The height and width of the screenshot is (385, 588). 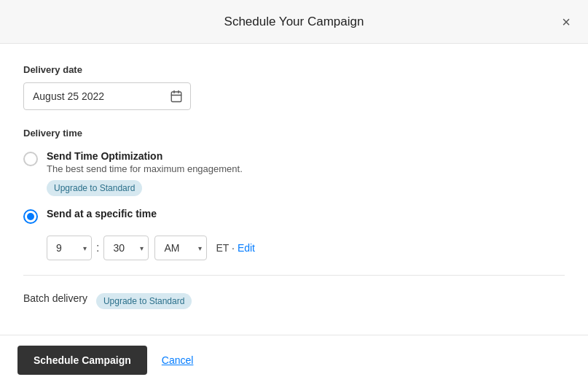 What do you see at coordinates (306, 248) in the screenshot?
I see `time-selectors: 9 10 11 12 1 2 3 ▾ : 00 15 30 45 ▾` at bounding box center [306, 248].